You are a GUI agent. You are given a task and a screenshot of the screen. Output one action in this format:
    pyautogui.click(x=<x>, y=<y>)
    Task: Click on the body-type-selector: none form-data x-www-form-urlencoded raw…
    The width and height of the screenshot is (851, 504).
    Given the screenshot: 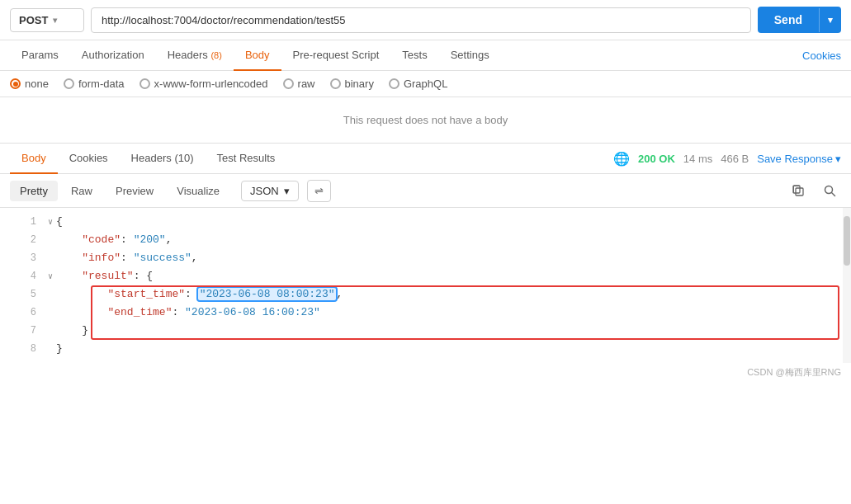 What is the action you would take?
    pyautogui.click(x=426, y=84)
    